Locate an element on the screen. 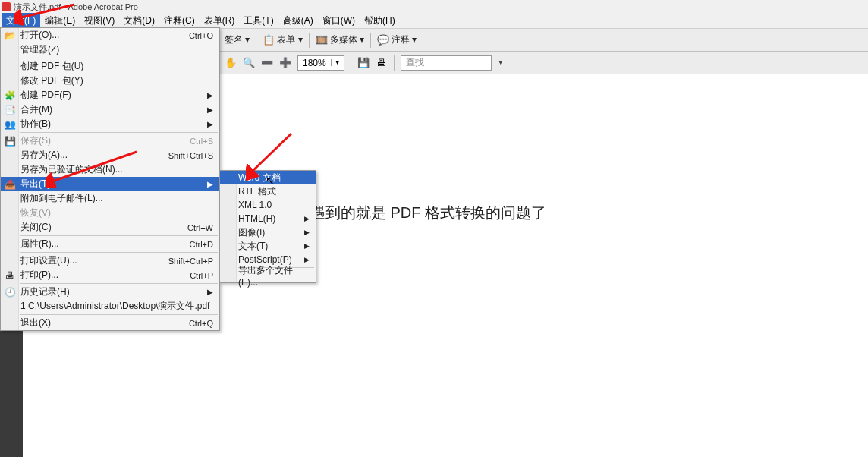 Image resolution: width=868 pixels, height=457 pixels. submenu-item-label: HTML(H) is located at coordinates (256, 219).